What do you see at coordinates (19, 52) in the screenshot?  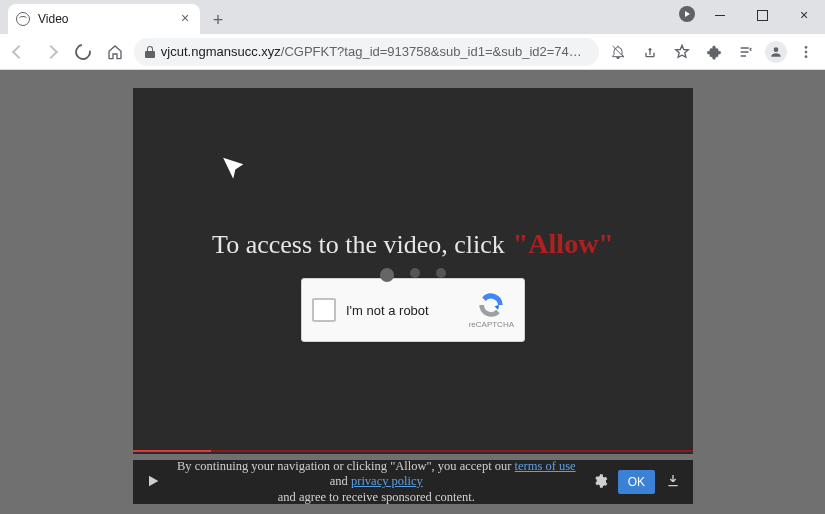 I see `back-button` at bounding box center [19, 52].